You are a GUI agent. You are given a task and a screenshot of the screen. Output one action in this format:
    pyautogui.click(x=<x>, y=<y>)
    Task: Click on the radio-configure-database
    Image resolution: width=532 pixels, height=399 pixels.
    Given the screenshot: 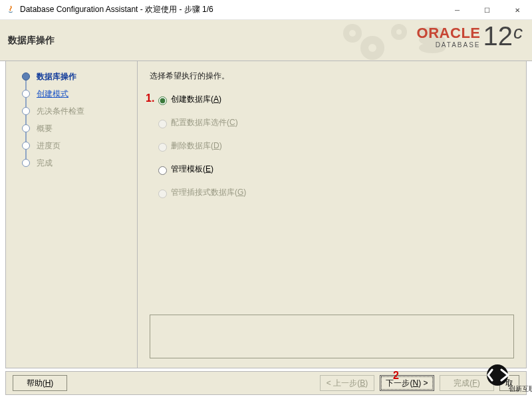 What is the action you would take?
    pyautogui.click(x=162, y=124)
    